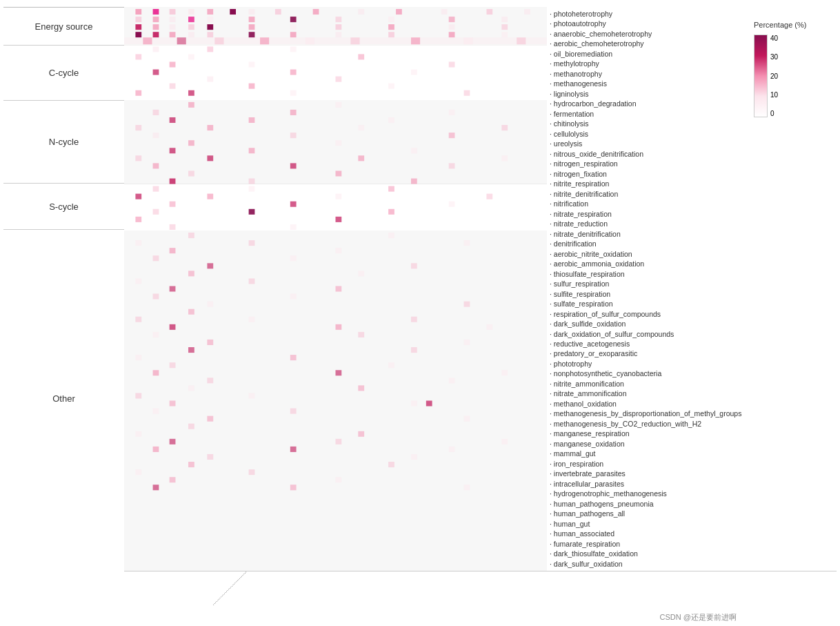  What do you see at coordinates (648, 334) in the screenshot?
I see `rl-dark-oxidation-sulfur: · dark_oxidation_of_sulfur_compounds` at bounding box center [648, 334].